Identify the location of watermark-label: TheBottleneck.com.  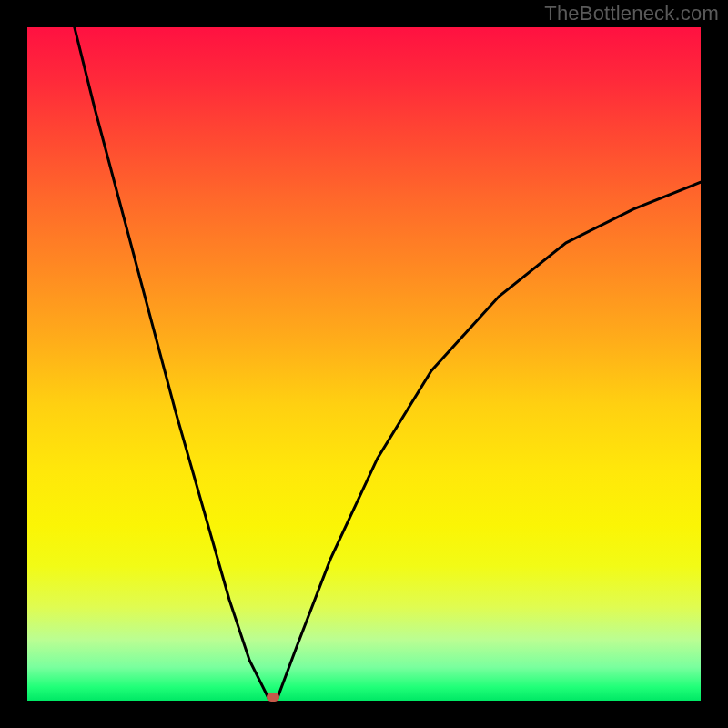
(632, 14).